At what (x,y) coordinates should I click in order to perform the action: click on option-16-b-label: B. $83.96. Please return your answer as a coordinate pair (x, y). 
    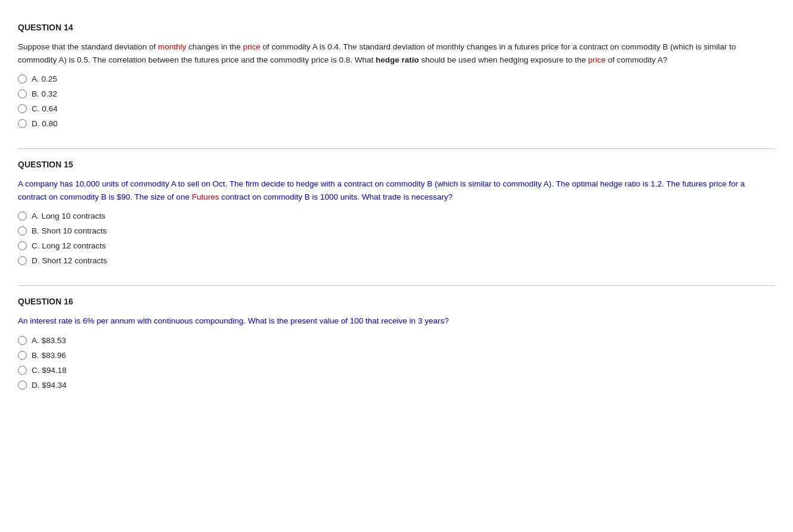
    Looking at the image, I should click on (49, 355).